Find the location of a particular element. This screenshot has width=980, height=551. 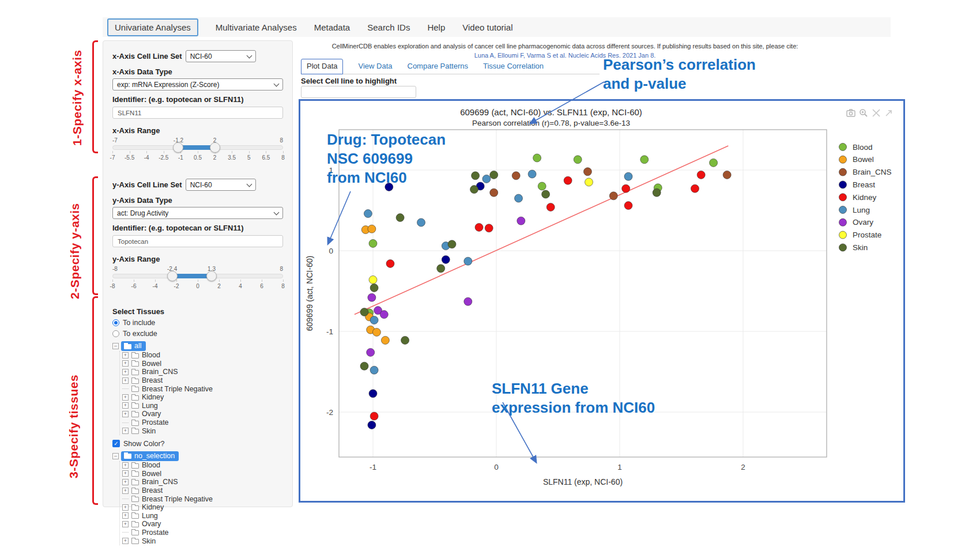

nav-item-multivariate-analyses: Multivariate Analyses is located at coordinates (256, 28).